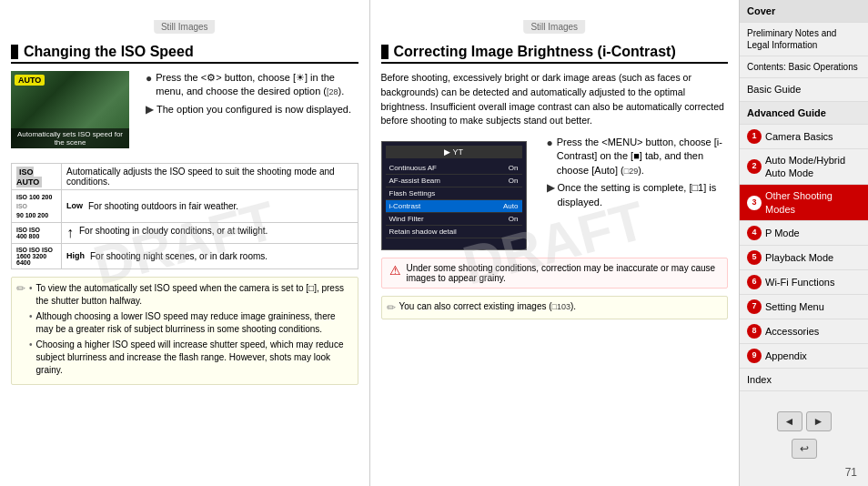  I want to click on camera-overlay-text: Automatically sets ISO speed for the sce…, so click(70, 138).